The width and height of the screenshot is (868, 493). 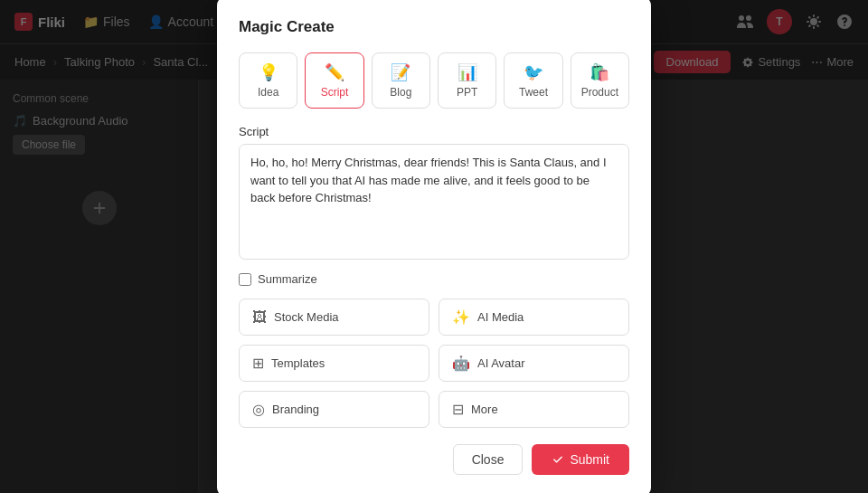 What do you see at coordinates (533, 72) in the screenshot?
I see `tweet-icon: 🐦` at bounding box center [533, 72].